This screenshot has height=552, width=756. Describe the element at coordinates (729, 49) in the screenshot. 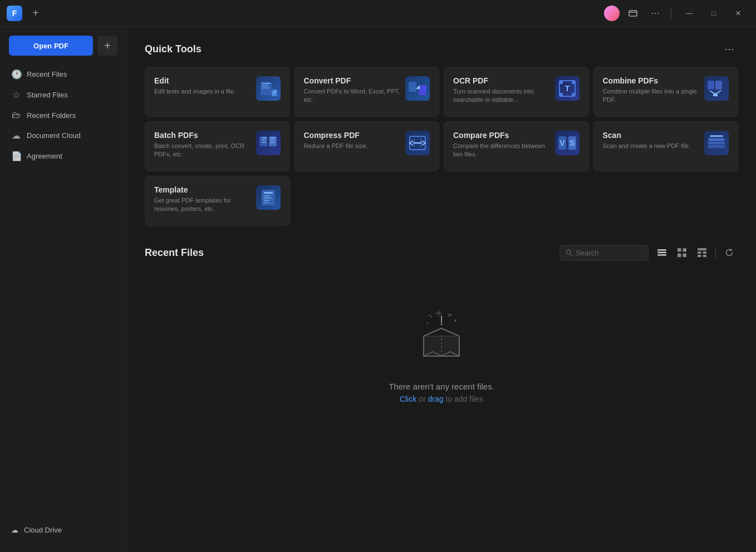

I see `quick-tools-more-button: ⋯` at that location.